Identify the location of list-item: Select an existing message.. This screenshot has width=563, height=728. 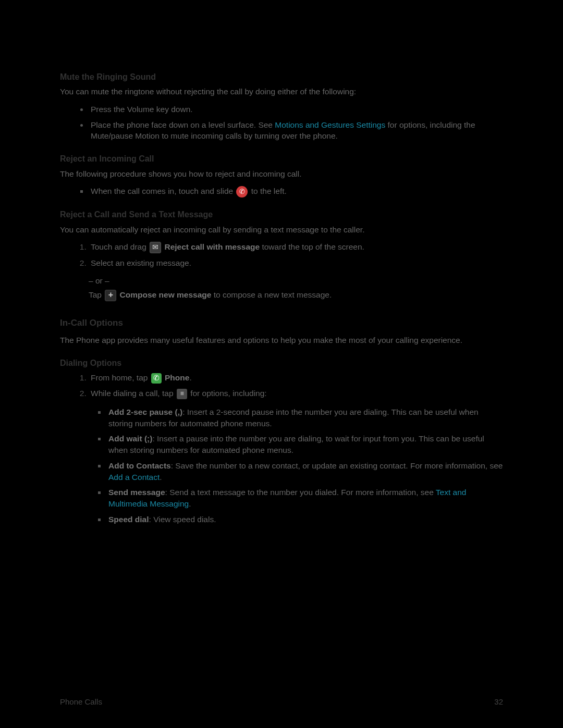
(296, 263).